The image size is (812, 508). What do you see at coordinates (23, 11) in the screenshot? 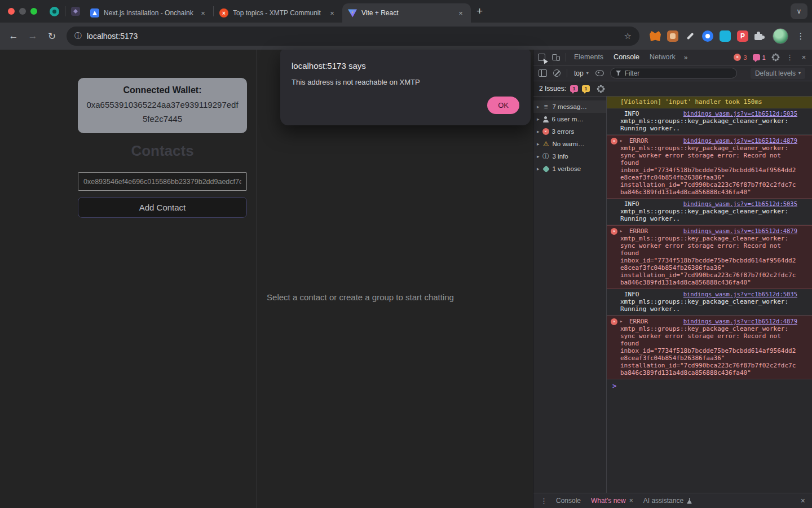
I see `window-minimize-button` at bounding box center [23, 11].